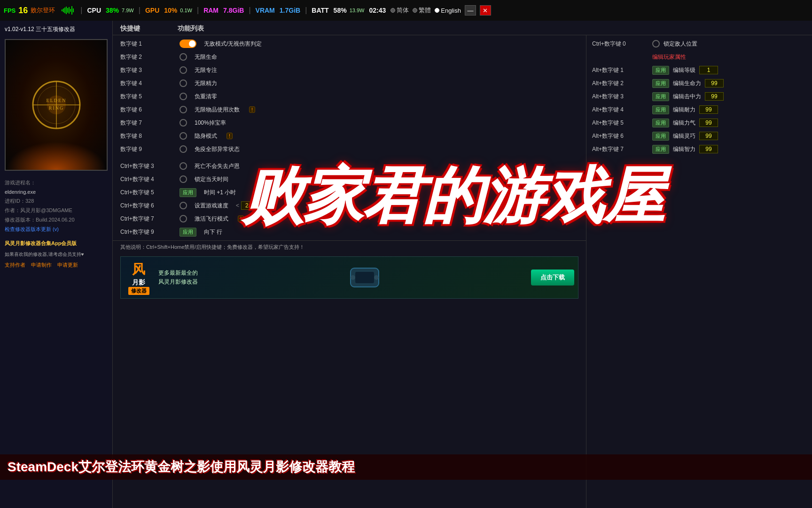 The width and height of the screenshot is (812, 508). I want to click on speed-right: >, so click(261, 206).